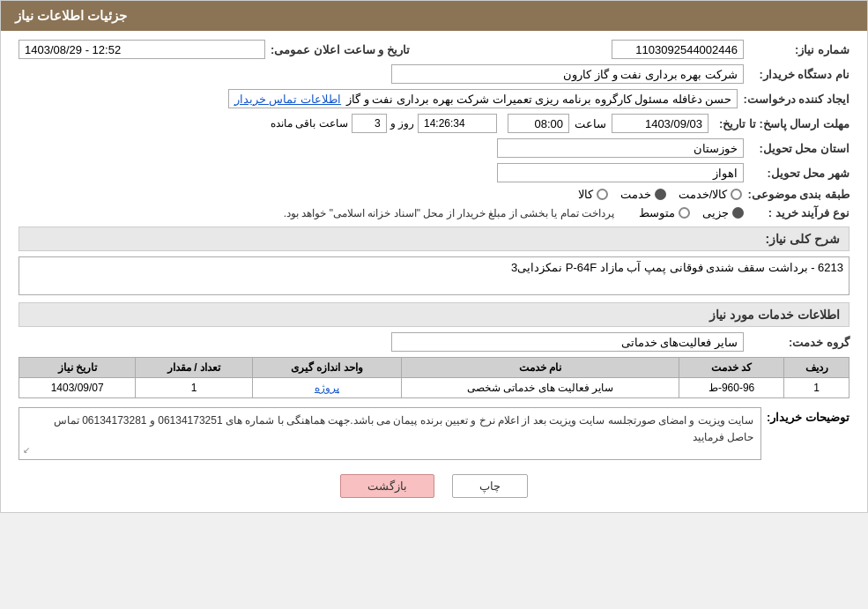 Image resolution: width=868 pixels, height=609 pixels. I want to click on niaz-tarikh-row: شماره نیاز: 1103092544002446 تاریخ و ساع…, so click(434, 49).